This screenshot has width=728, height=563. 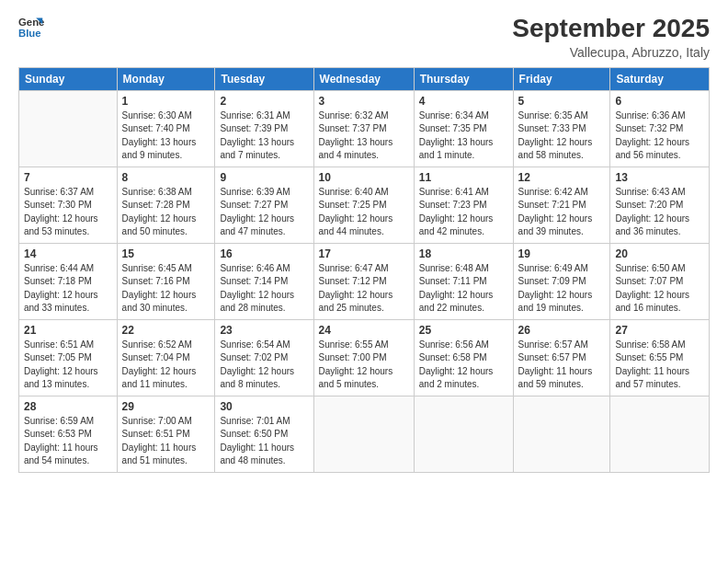 What do you see at coordinates (165, 357) in the screenshot?
I see `table-row: 22Sunrise: 6:52 AMSunset: 7:04 PMDayligh…` at bounding box center [165, 357].